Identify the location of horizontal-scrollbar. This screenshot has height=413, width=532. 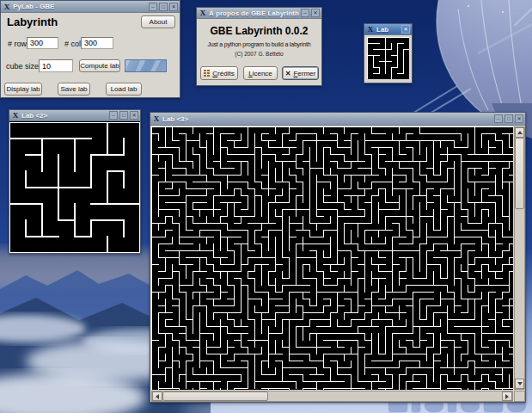
(332, 396).